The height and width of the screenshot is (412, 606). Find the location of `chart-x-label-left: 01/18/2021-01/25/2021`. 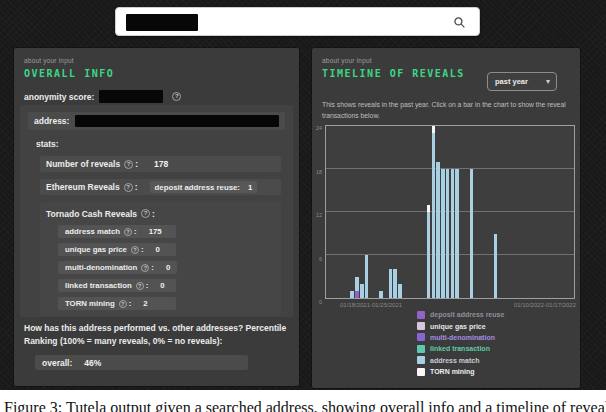

chart-x-label-left: 01/18/2021-01/25/2021 is located at coordinates (371, 305).